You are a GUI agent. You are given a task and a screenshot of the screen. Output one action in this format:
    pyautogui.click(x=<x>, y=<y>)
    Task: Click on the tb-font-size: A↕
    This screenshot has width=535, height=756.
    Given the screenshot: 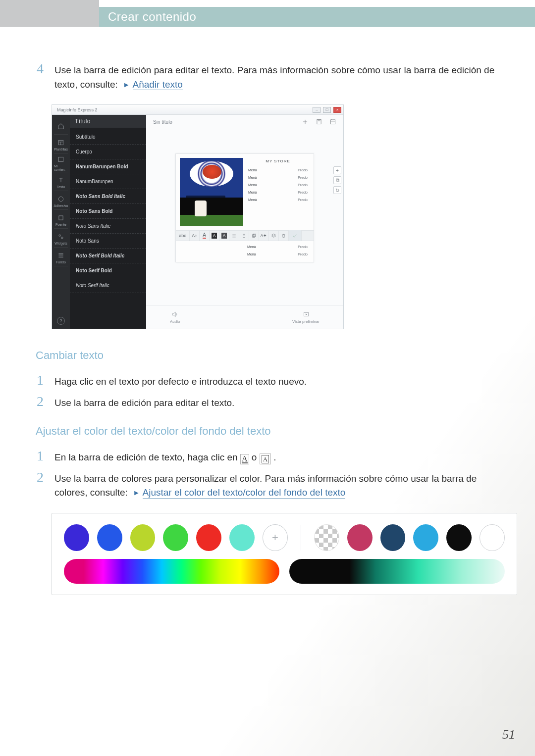 What is the action you would take?
    pyautogui.click(x=195, y=236)
    